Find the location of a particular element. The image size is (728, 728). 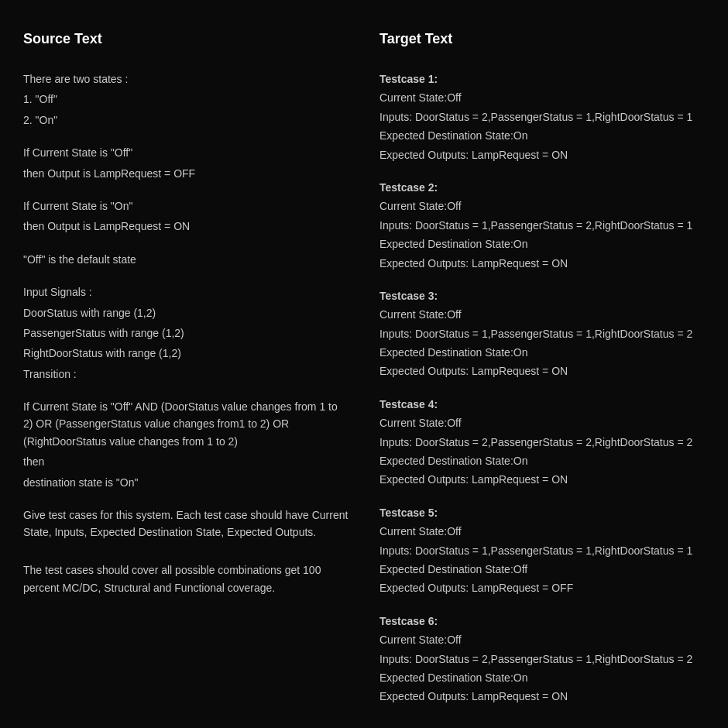

source-section-0: There are two states : 1. "Off" 2. "On" is located at coordinates (186, 99).